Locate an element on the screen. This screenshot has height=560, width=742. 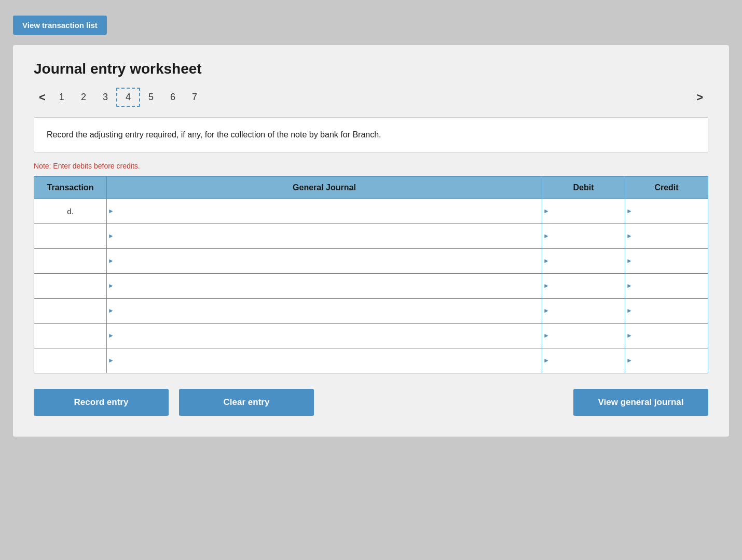
page-1: 1 is located at coordinates (62, 97).